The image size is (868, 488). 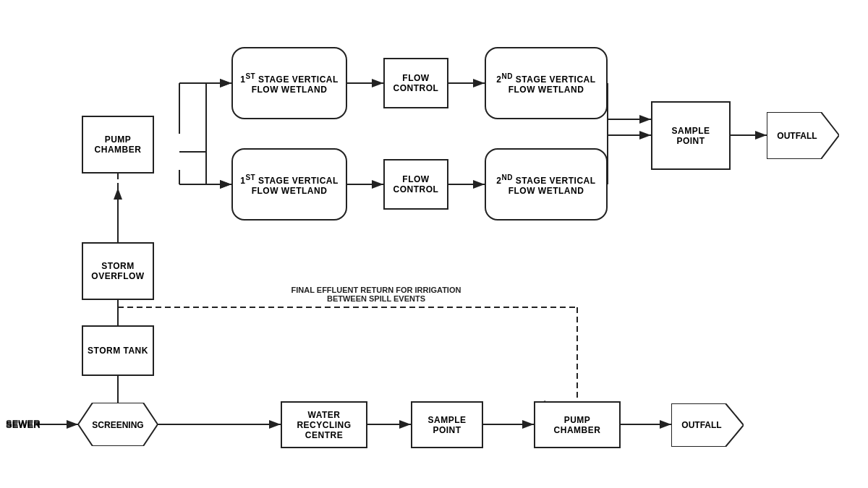 What do you see at coordinates (376, 294) in the screenshot?
I see `irrigation-label: FINAL EFFLUENT RETURN FOR IRRIGATIONBETW…` at bounding box center [376, 294].